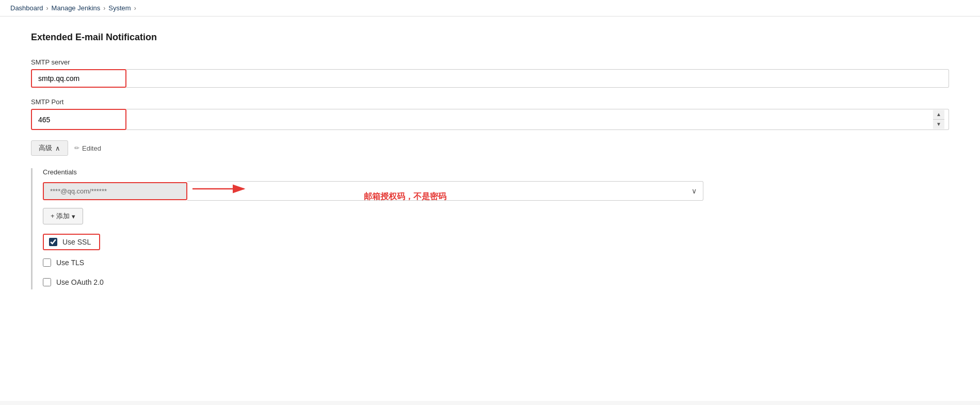 Image resolution: width=980 pixels, height=405 pixels. I want to click on credentials-dropdown-arrow: ∨, so click(694, 191).